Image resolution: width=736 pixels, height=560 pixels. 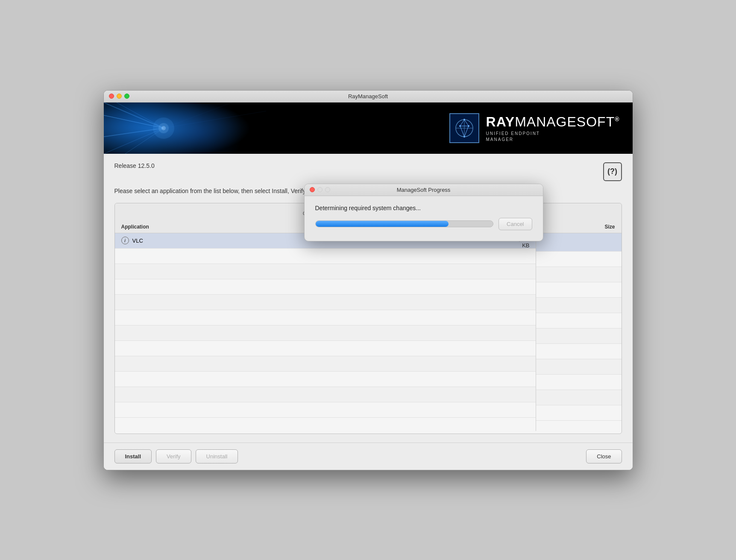 What do you see at coordinates (424, 208) in the screenshot?
I see `dialog-status-text: Determining required system changes...` at bounding box center [424, 208].